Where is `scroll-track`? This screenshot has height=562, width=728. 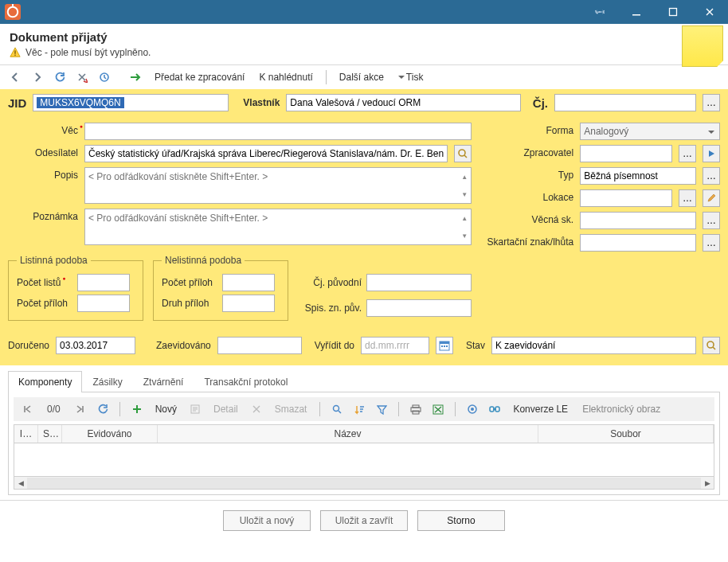 scroll-track is located at coordinates (364, 483).